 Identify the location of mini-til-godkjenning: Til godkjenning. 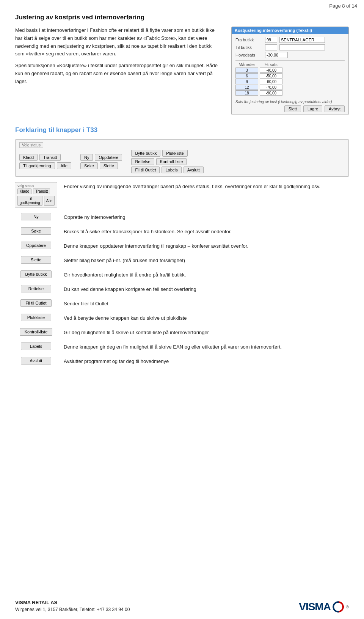
(30, 201).